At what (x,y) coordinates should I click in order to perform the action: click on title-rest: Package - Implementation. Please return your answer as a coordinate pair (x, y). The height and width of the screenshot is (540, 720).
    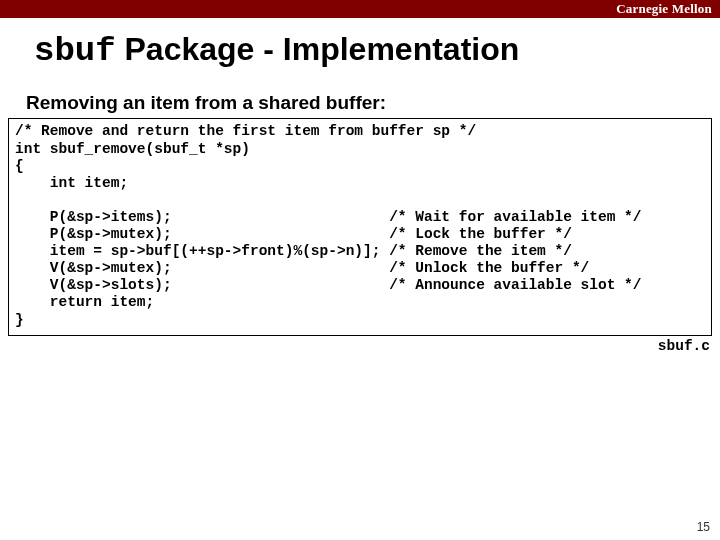
    Looking at the image, I should click on (318, 49).